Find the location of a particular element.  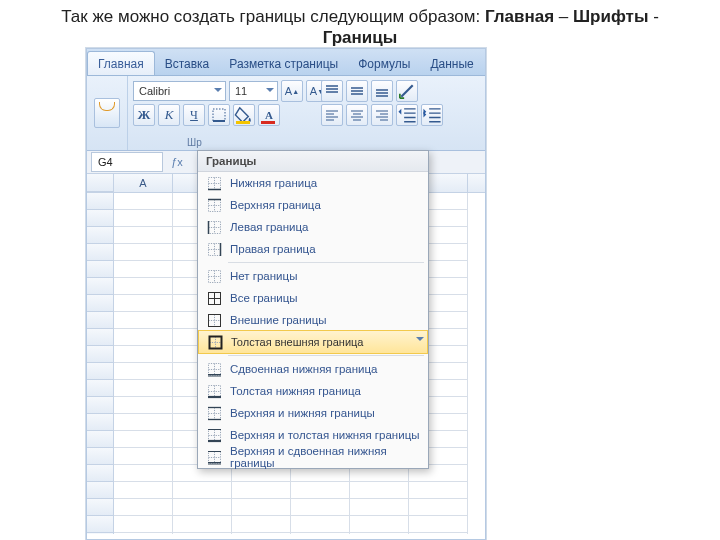

paste-icon is located at coordinates (107, 113).